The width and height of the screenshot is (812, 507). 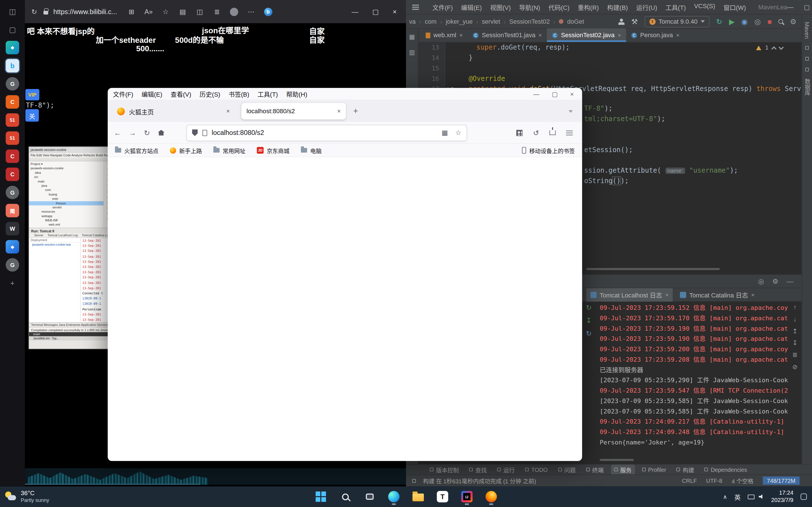 What do you see at coordinates (217, 12) in the screenshot?
I see `reading-list-icon: ≣` at bounding box center [217, 12].